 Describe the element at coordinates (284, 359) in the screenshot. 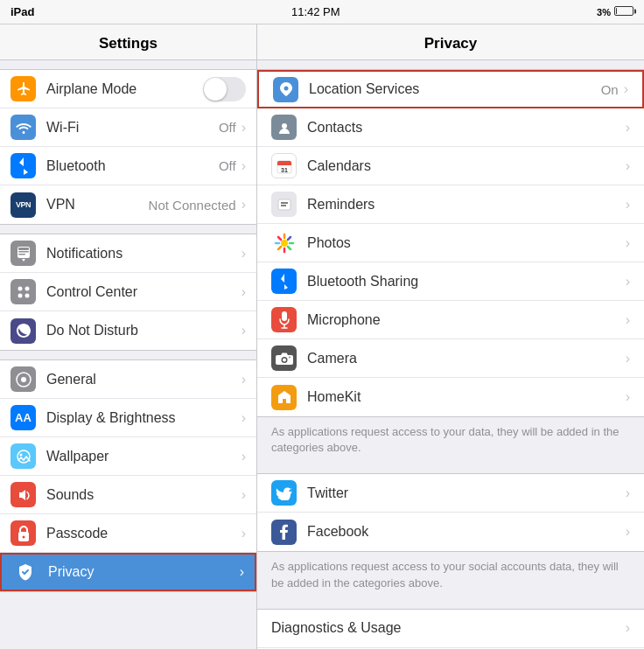

I see `camera-icon` at that location.